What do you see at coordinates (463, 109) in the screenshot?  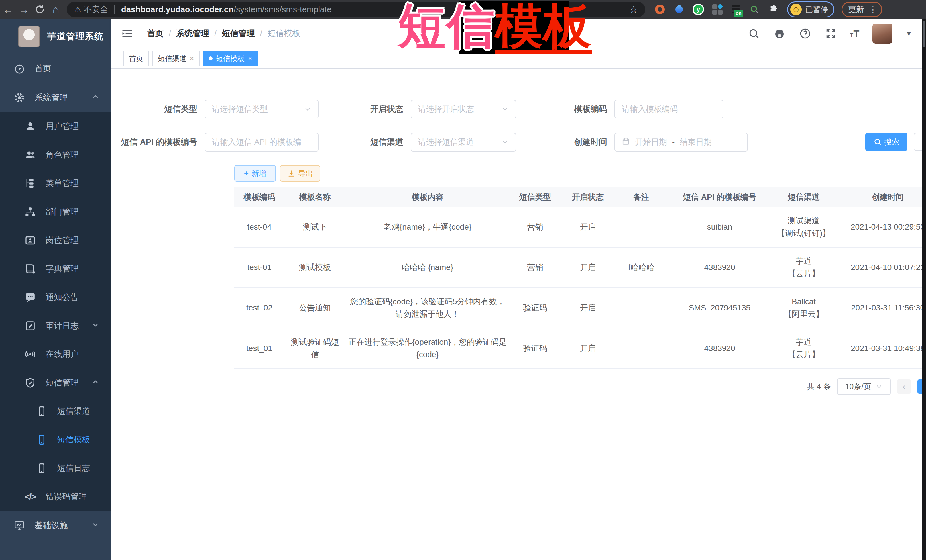 I see `status-select: 请选择开启状态` at bounding box center [463, 109].